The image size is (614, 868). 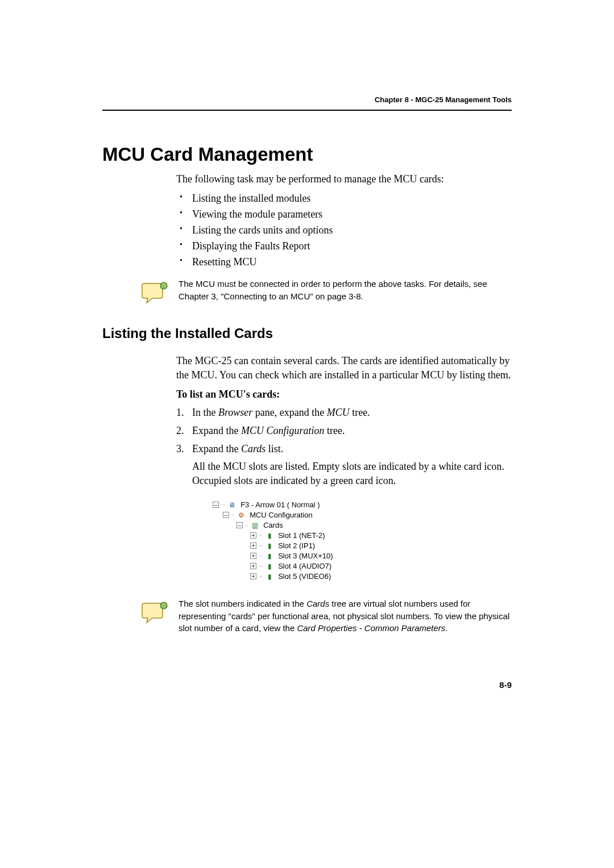 What do you see at coordinates (344, 496) in the screenshot?
I see `procedure-steps: In the Browser pane, expand the MCU tree…` at bounding box center [344, 496].